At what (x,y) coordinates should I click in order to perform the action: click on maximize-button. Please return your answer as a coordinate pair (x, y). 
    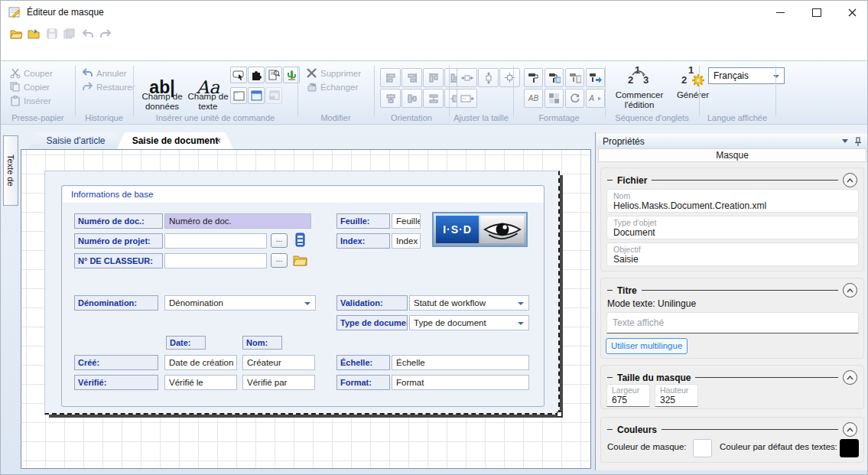
    Looking at the image, I should click on (817, 12).